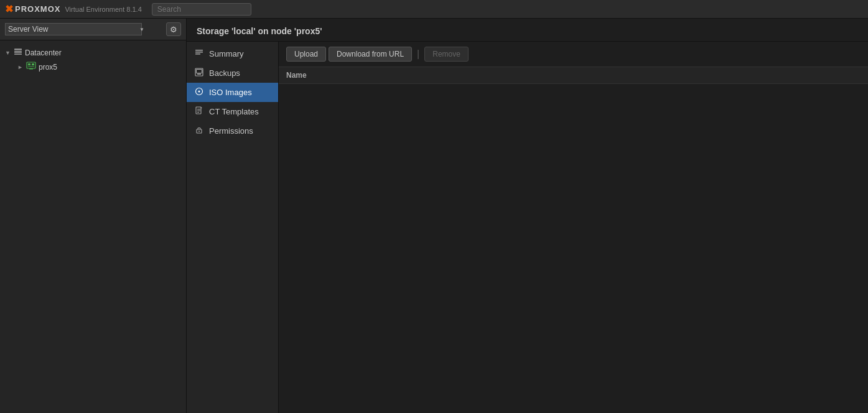 This screenshot has width=868, height=413. I want to click on server-view-bar: Server View ⚙, so click(93, 30).